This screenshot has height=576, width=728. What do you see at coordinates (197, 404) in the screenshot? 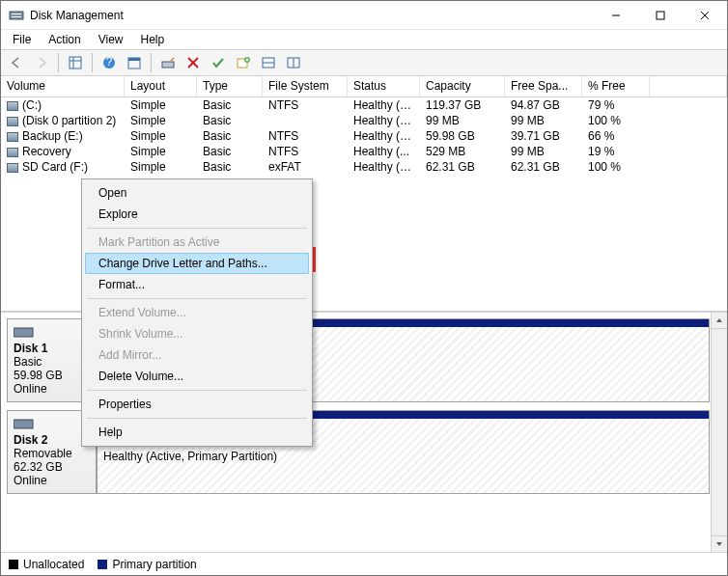
I see `ctx-properties: Properties` at bounding box center [197, 404].